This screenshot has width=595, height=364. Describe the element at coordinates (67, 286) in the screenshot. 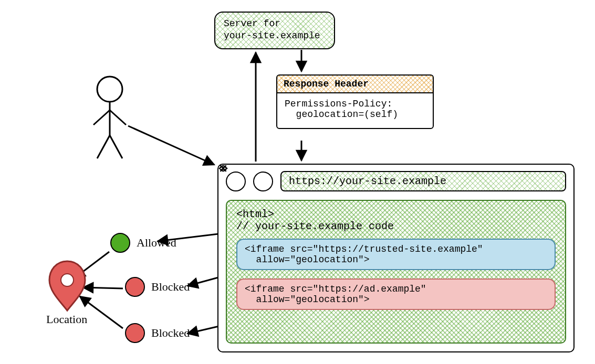

I see `location-pin-icon` at that location.